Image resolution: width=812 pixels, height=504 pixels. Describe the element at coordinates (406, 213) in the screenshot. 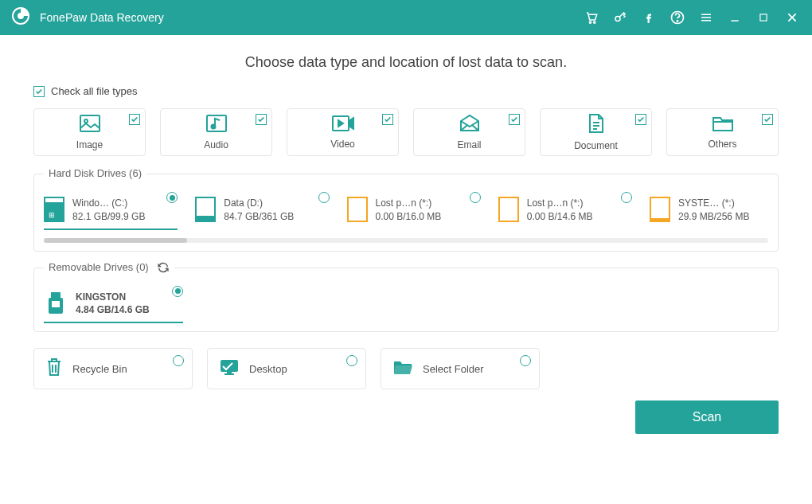

I see `hdd-section: Hard Disk Drives (6) ⊞ Windo… (C:)82.1 G…` at that location.